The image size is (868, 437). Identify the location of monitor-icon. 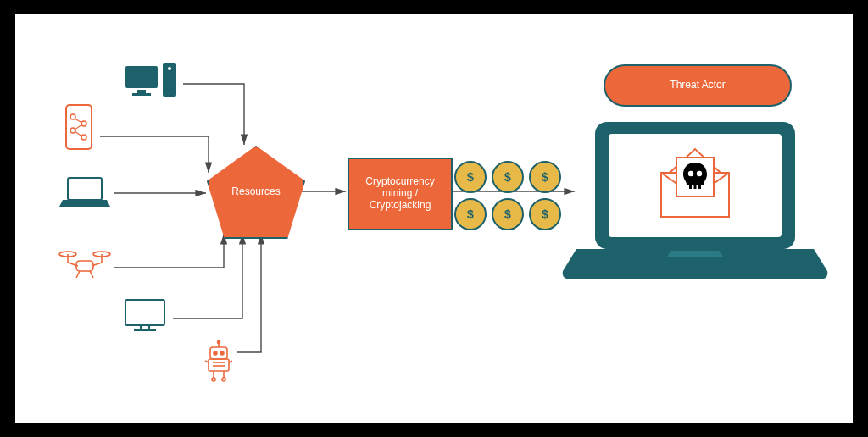
(145, 315).